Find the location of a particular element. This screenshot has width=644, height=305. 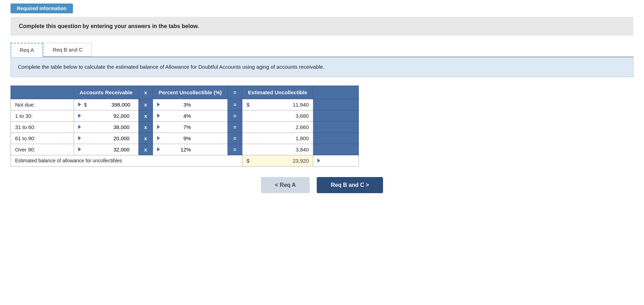

aging-table: Accounts Receivable x Percent Uncollecti… is located at coordinates (185, 126).